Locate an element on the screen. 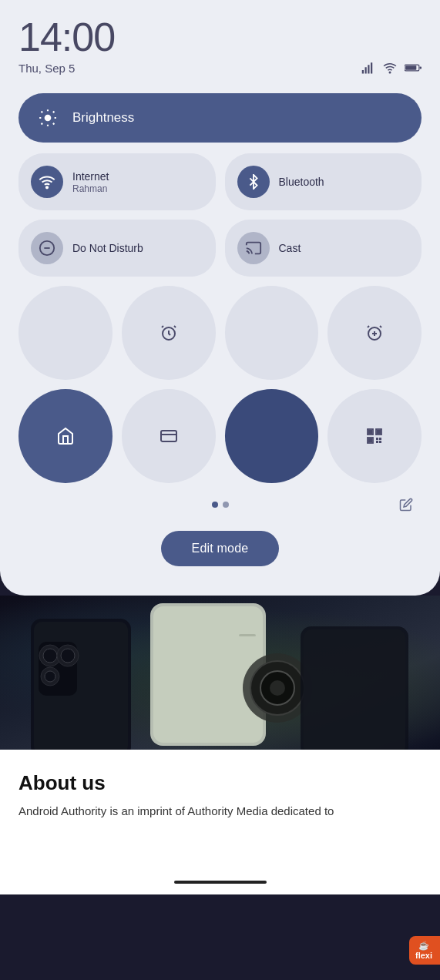  flexi-badge: ☕ flexi is located at coordinates (425, 951).